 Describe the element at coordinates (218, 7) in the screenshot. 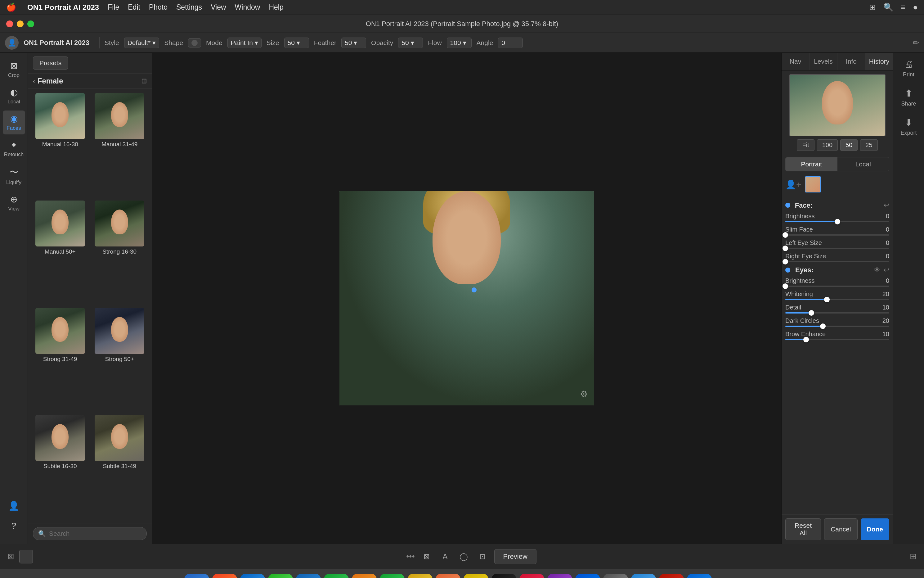

I see `menubar-view: View` at that location.